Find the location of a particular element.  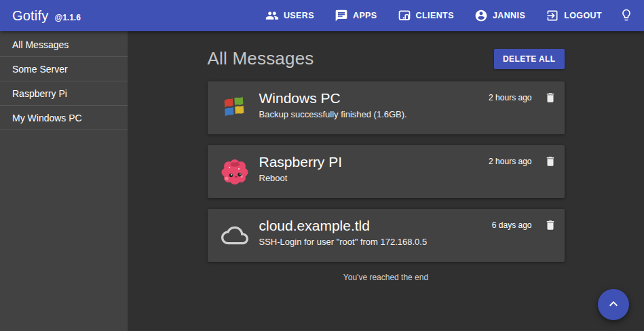

message-card-windows-pc: Windows PC Backup successfully finished … is located at coordinates (386, 108).